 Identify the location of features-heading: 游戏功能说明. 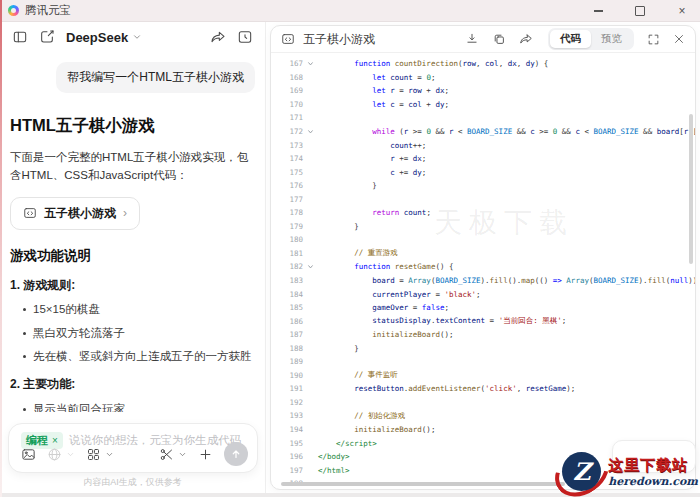
(132, 256).